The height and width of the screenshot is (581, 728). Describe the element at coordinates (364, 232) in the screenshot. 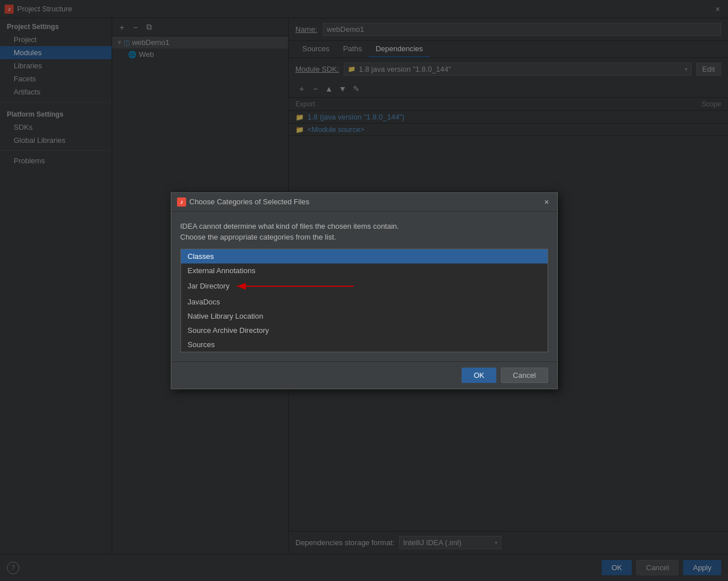

I see `dialog-message: IDEA cannot determine what kind of files…` at that location.